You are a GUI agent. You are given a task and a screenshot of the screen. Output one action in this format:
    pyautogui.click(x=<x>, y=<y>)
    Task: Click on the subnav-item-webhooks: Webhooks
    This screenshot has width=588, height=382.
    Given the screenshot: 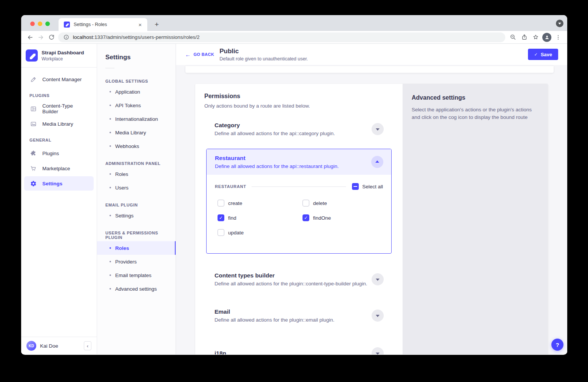 What is the action you would take?
    pyautogui.click(x=136, y=146)
    